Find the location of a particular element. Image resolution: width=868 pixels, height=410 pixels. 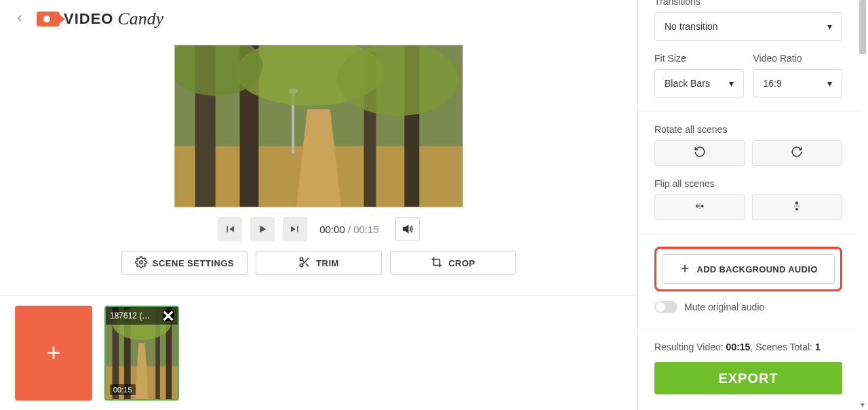

flip-horizontal-icon is located at coordinates (700, 207).